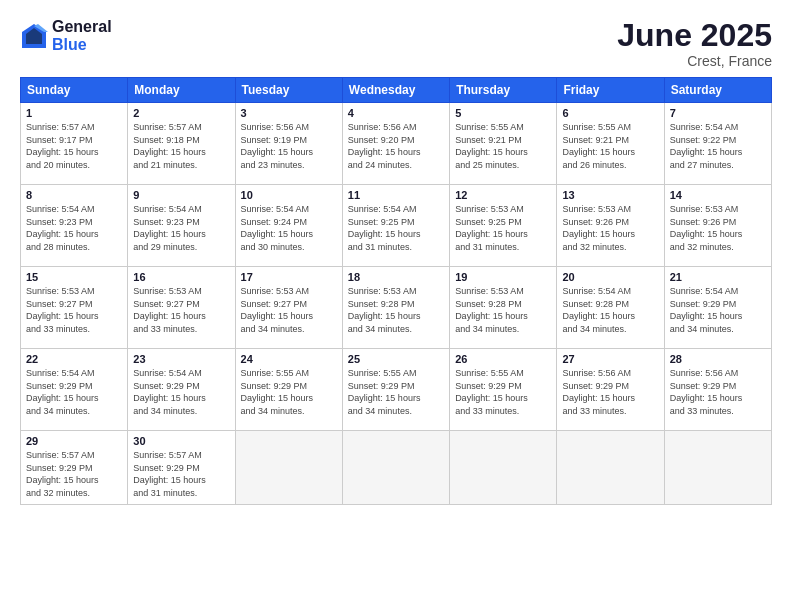  I want to click on day-number: 1, so click(74, 113).